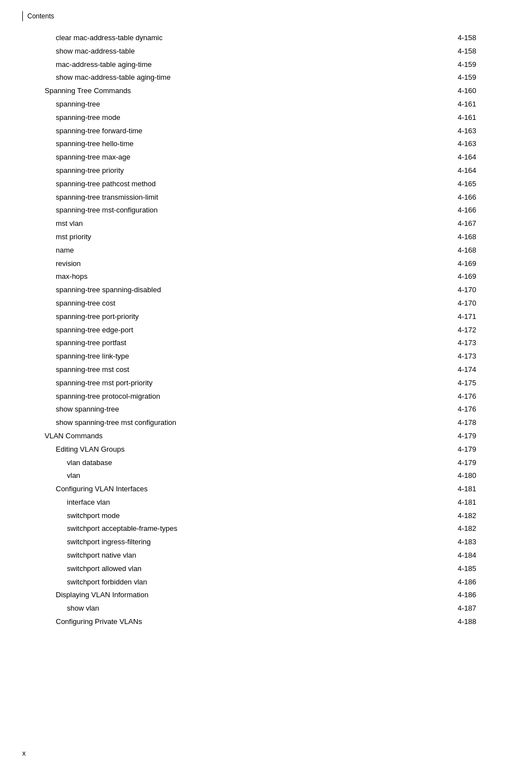  Describe the element at coordinates (260, 118) in the screenshot. I see `toc-row: spanning-tree mode4-161` at that location.